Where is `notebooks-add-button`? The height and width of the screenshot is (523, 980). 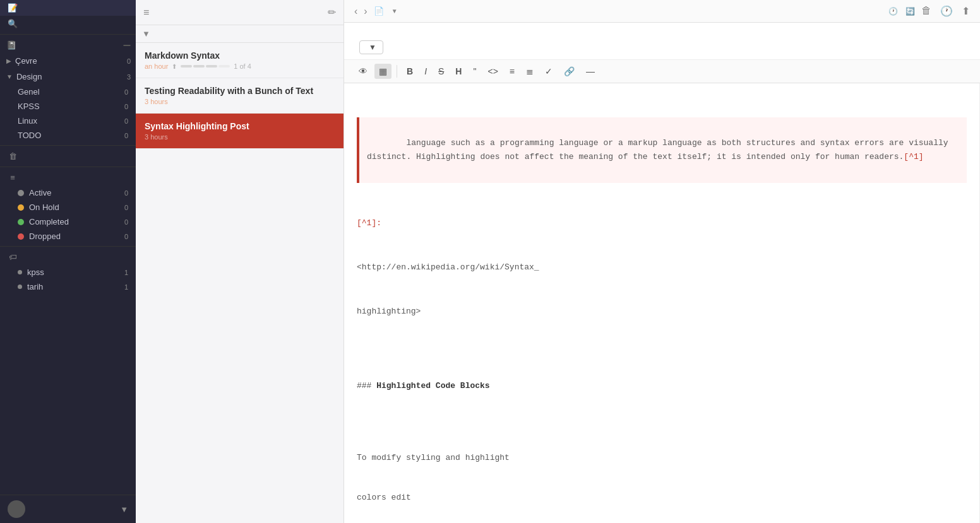 notebooks-add-button is located at coordinates (127, 45).